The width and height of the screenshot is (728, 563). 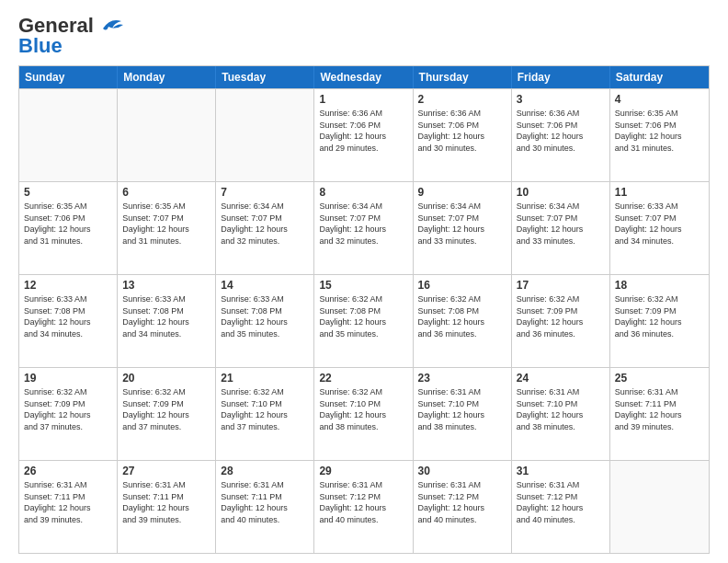 What do you see at coordinates (68, 502) in the screenshot?
I see `day-info-26: Sunrise: 6:31 AM Sunset: 7:11 PM Dayligh…` at bounding box center [68, 502].